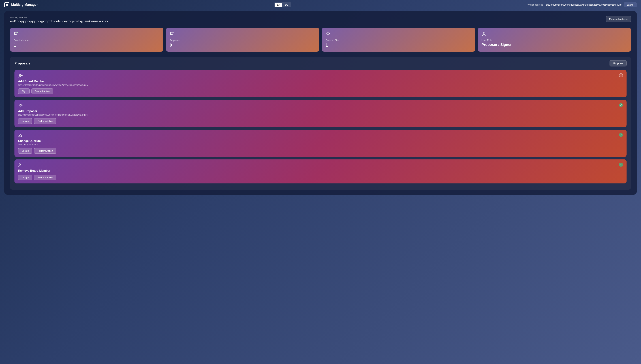 The height and width of the screenshot is (364, 641). What do you see at coordinates (555, 40) in the screenshot?
I see `stat-label-user-role: User Role` at bounding box center [555, 40].